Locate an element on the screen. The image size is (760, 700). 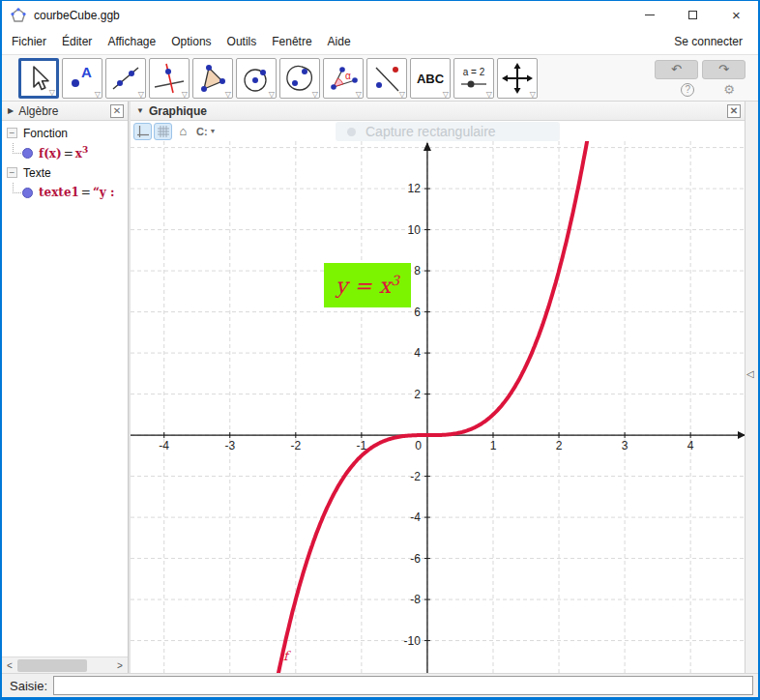
capture-toast: Capture rectangulaire is located at coordinates (448, 131).